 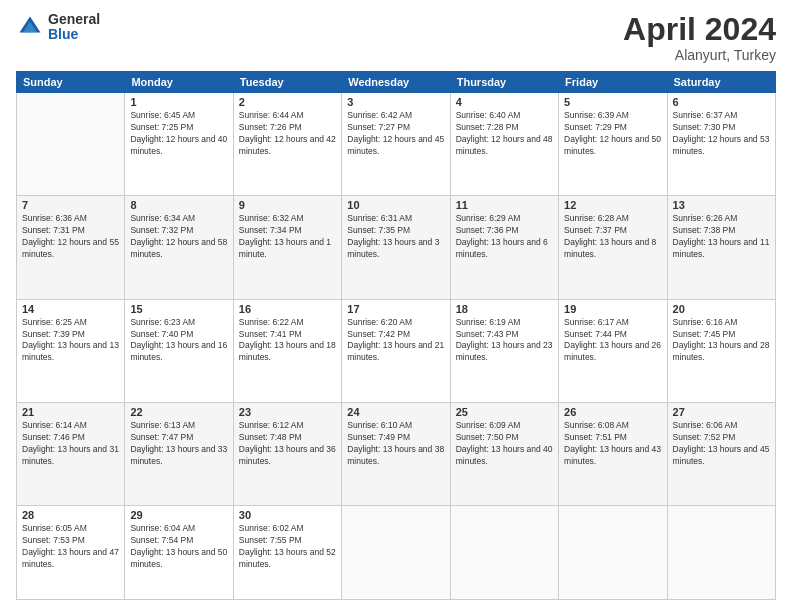 I want to click on table-cell: 1Sunrise: 6:45 AMSunset: 7:25 PMDaylight…, so click(x=179, y=144).